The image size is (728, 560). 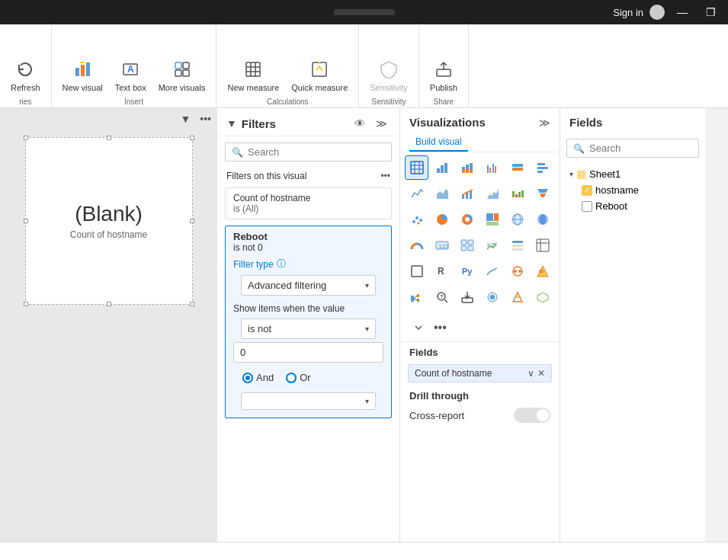 What do you see at coordinates (442, 271) in the screenshot?
I see `viz-icon-r-visual: R` at bounding box center [442, 271].